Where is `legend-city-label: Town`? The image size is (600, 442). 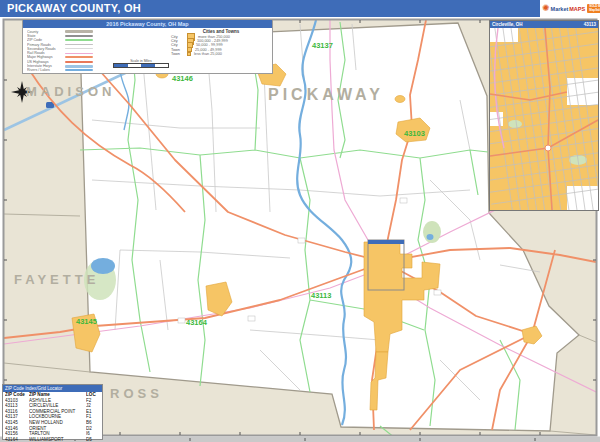 legend-city-label: Town is located at coordinates (179, 54).